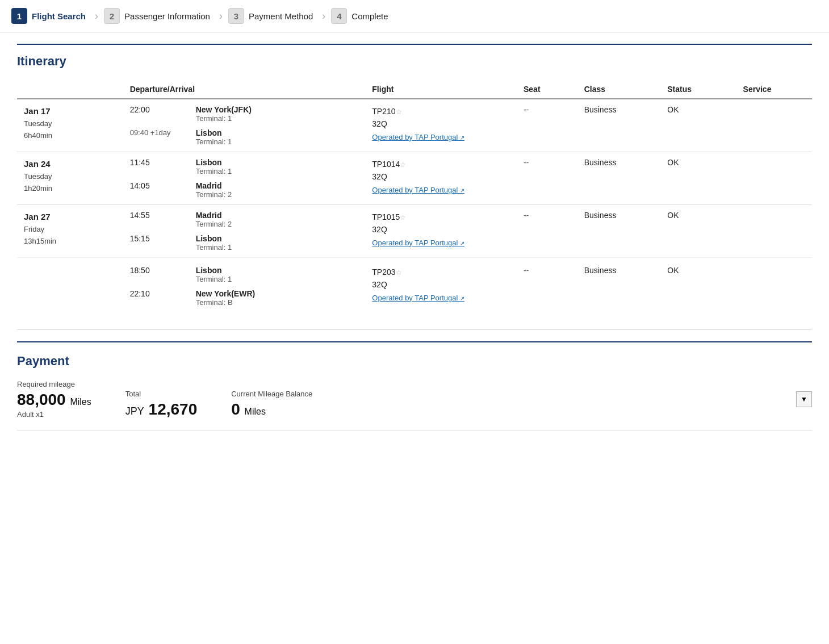  I want to click on arrival-time: 09:40 +1day, so click(158, 137).